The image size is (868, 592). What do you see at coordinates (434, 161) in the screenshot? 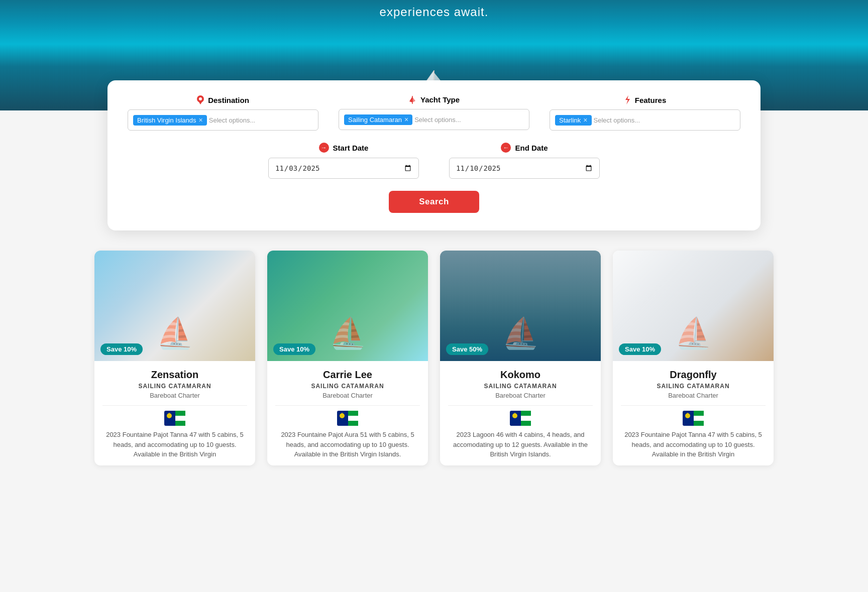
I see `date-row: → Start Date ← End Date` at bounding box center [434, 161].